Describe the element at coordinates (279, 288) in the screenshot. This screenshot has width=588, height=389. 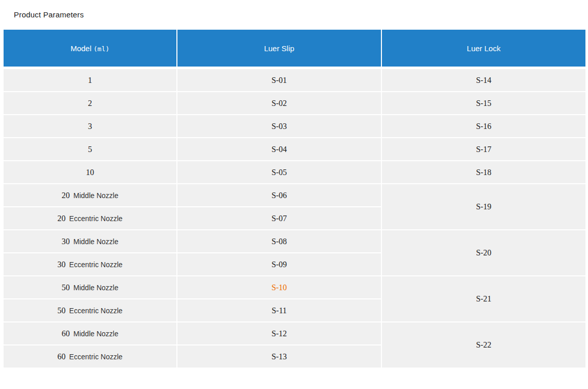
I see `luer-slip-cell: S-10` at that location.